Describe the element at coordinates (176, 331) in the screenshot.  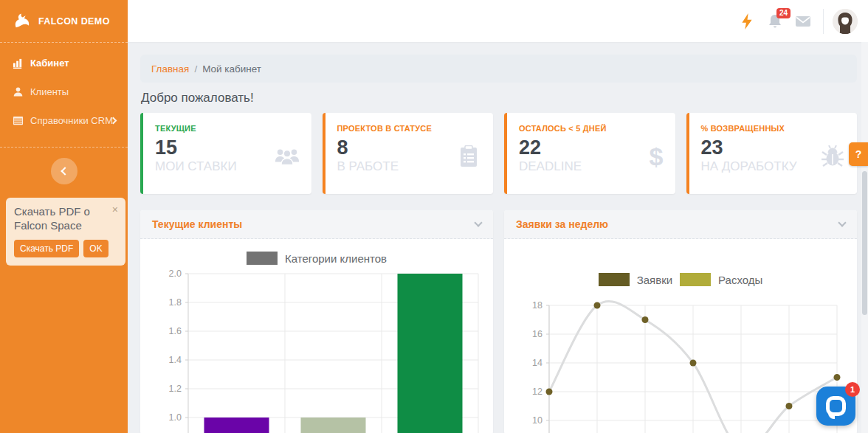
I see `svg-text: 1.6` at that location.